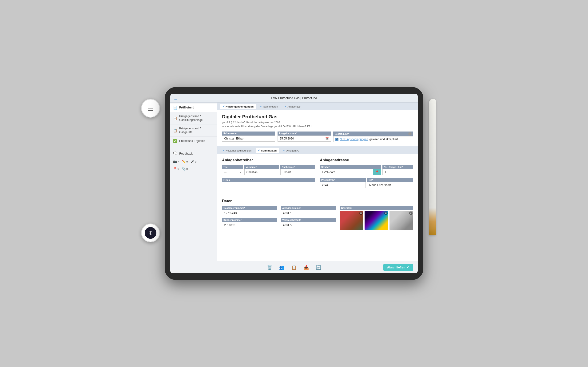  Describe the element at coordinates (376, 218) in the screenshot. I see `daten-right-col: Gaszähler ✕ ✕ ✕` at that location.